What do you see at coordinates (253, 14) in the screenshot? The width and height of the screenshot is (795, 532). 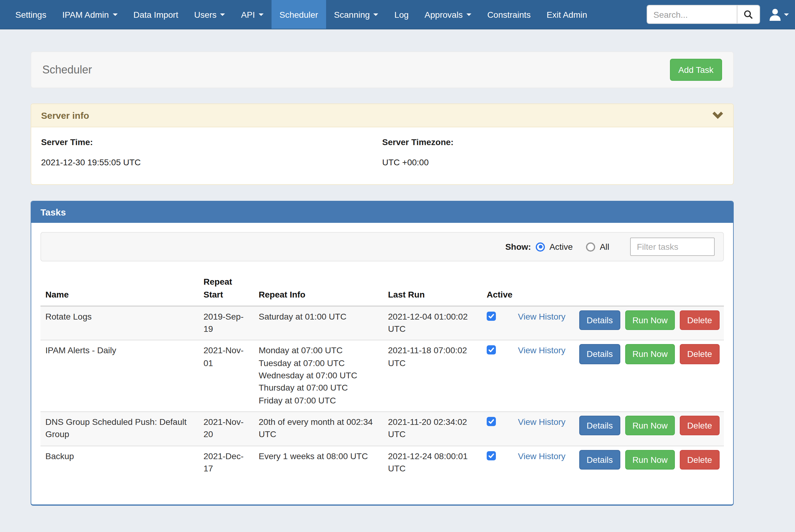 I see `nav-item-api: API` at bounding box center [253, 14].